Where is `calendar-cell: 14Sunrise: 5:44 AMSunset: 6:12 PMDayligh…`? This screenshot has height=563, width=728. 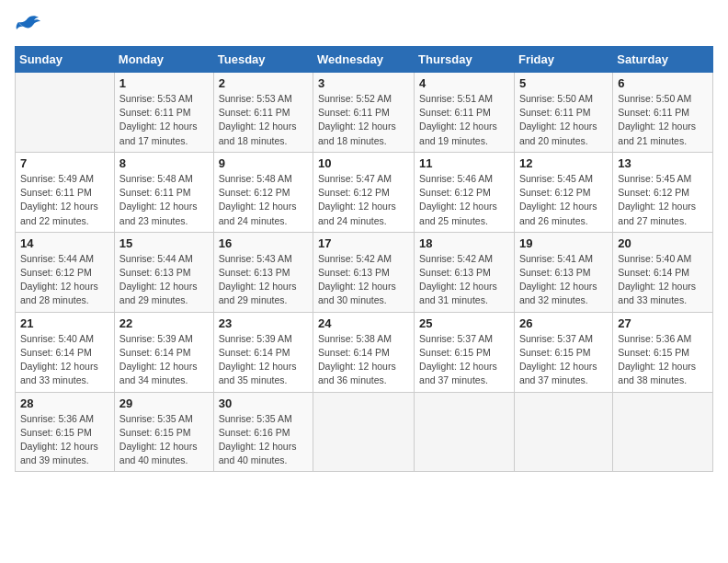 calendar-cell: 14Sunrise: 5:44 AMSunset: 6:12 PMDayligh… is located at coordinates (65, 272).